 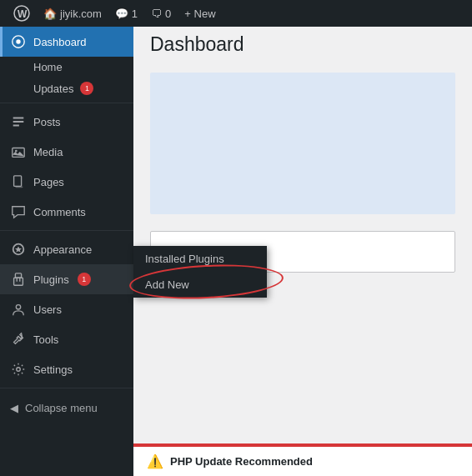 I want to click on collapse-menu-button: ◀ Collapse menu, so click(x=67, y=408).